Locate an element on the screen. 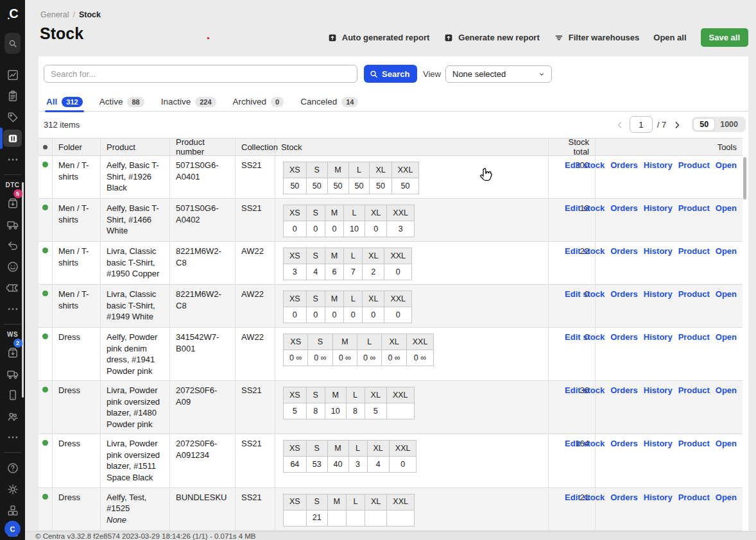 The width and height of the screenshot is (756, 540). sidebar-item-showroom-icon is located at coordinates (13, 395).